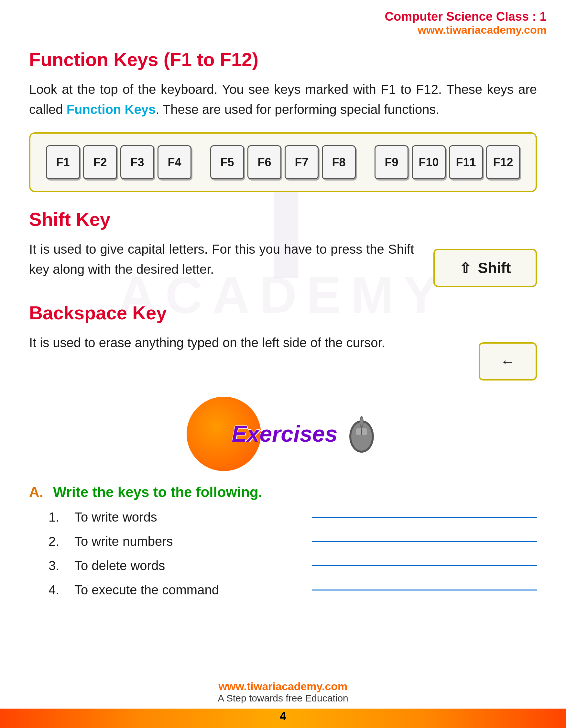 The height and width of the screenshot is (728, 566). I want to click on key-f10: F10, so click(429, 162).